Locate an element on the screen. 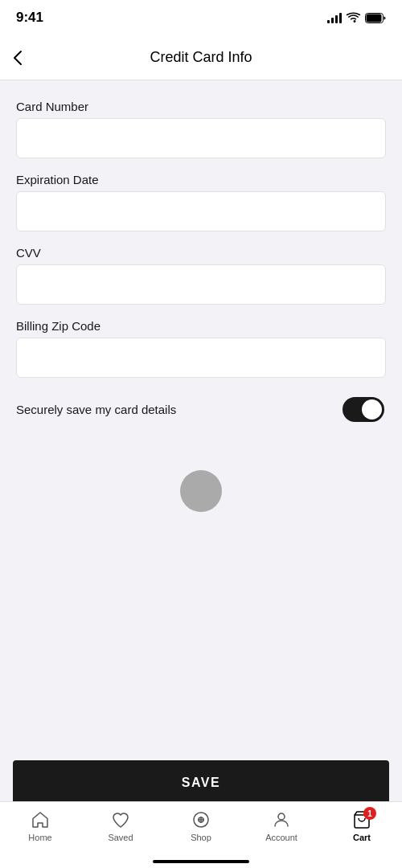 The height and width of the screenshot is (868, 402). card-number-input is located at coordinates (201, 138).